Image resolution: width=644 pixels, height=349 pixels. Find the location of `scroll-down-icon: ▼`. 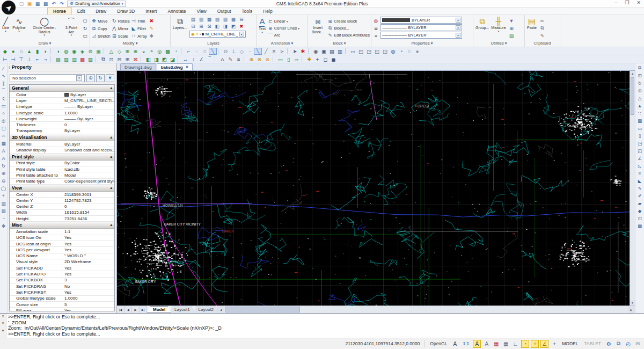

scroll-down-icon: ▼ is located at coordinates (632, 303).